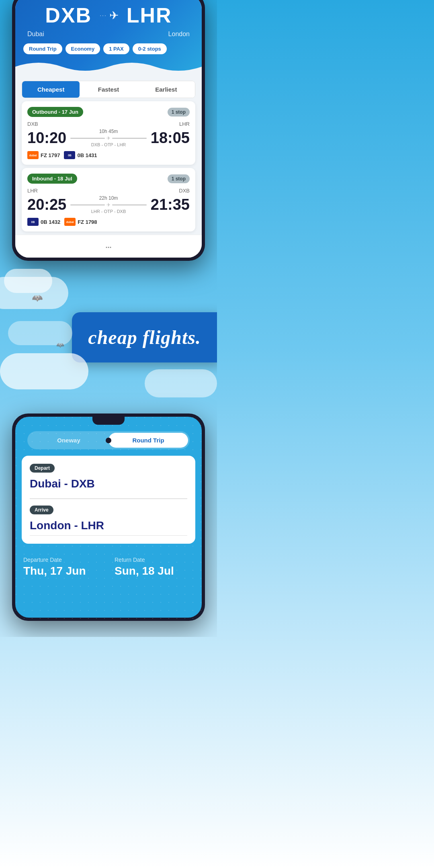 The height and width of the screenshot is (868, 434). I want to click on outbound-arrive-time: 18:05, so click(170, 138).